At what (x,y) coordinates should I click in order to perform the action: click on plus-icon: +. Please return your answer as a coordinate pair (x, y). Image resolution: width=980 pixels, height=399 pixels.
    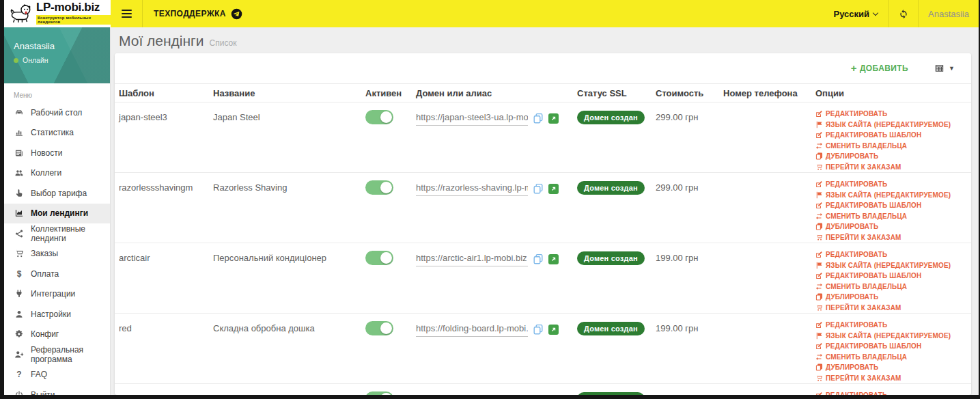
    Looking at the image, I should click on (854, 68).